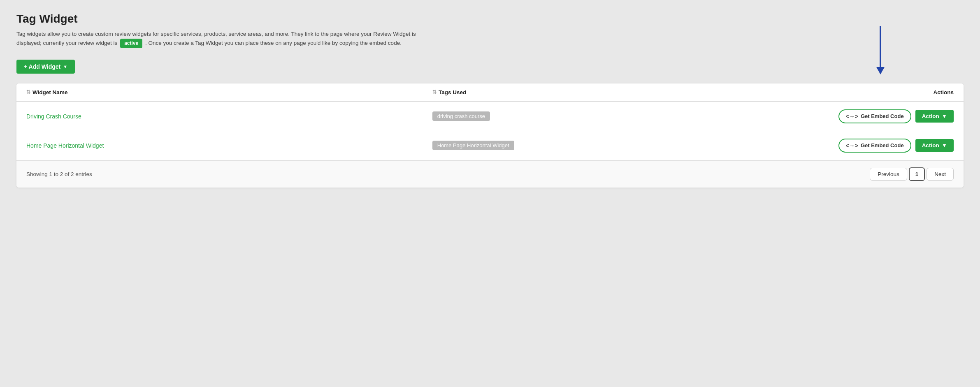 This screenshot has height=387, width=980. What do you see at coordinates (635, 146) in the screenshot?
I see `tags-cell: Home Page Horizontal Widget` at bounding box center [635, 146].